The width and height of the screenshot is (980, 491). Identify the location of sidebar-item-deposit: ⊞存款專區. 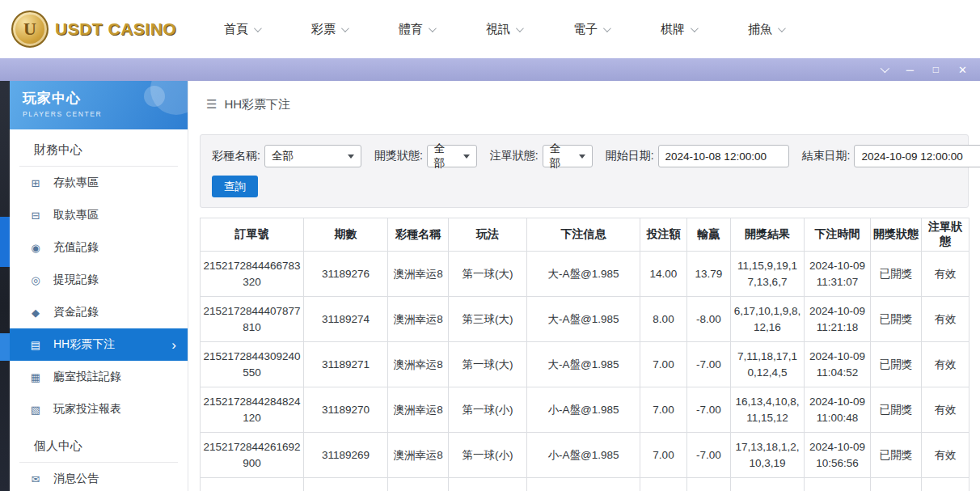
(99, 183).